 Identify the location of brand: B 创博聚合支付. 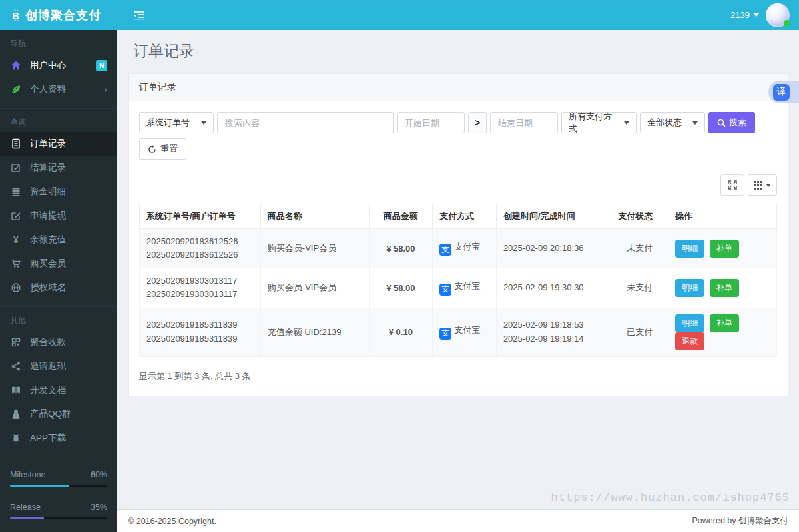
(59, 15).